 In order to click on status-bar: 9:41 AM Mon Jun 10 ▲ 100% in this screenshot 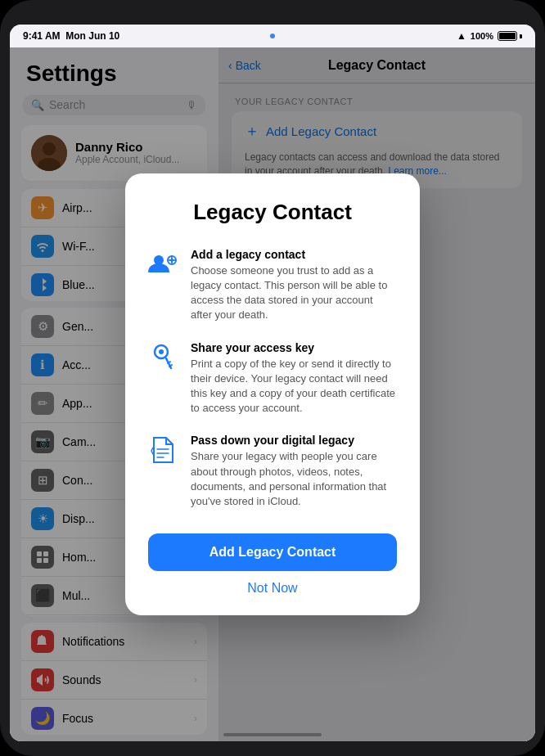, I will do `click(272, 36)`.